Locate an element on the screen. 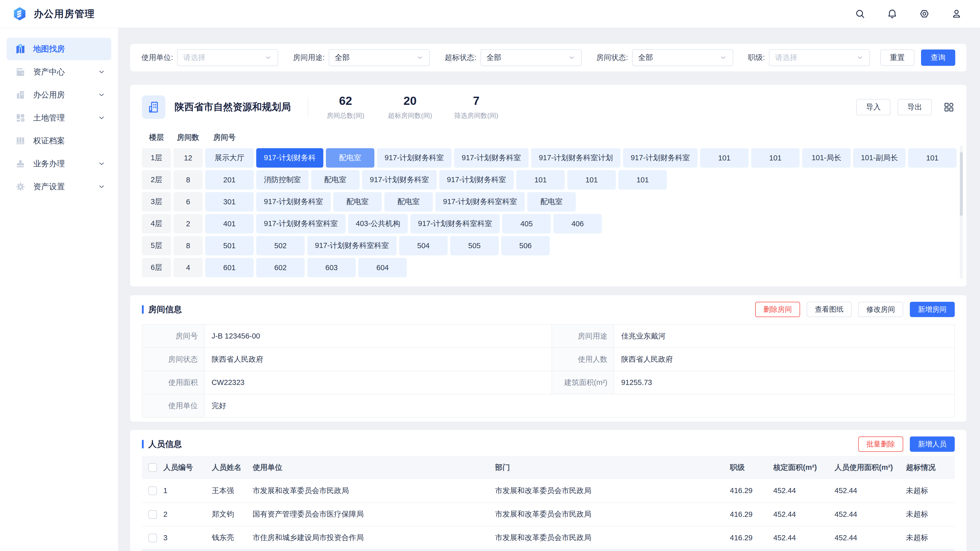 The width and height of the screenshot is (980, 551). room-chip: 505 is located at coordinates (474, 246).